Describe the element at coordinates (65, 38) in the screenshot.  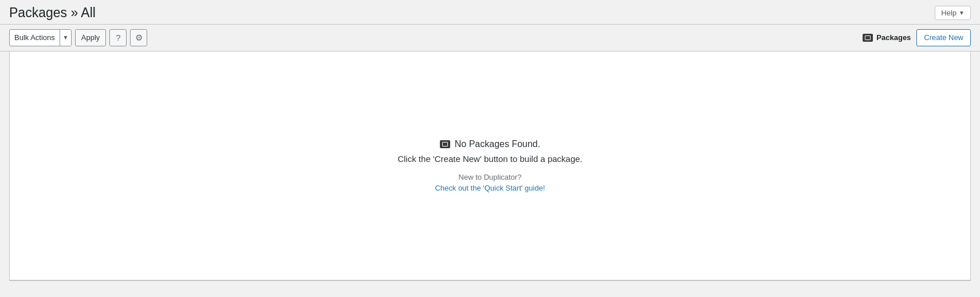
I see `bulk-actions-arrow-icon: ▼` at that location.